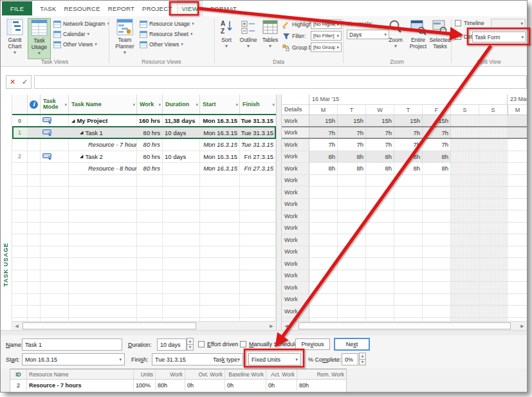  I want to click on tab-view: VIEW, so click(189, 8).